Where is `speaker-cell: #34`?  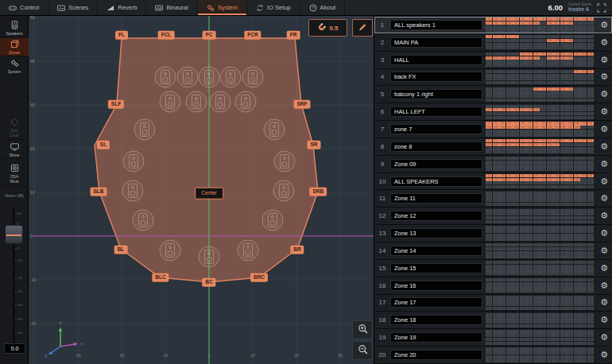
speaker-cell: #34 is located at coordinates (496, 357).